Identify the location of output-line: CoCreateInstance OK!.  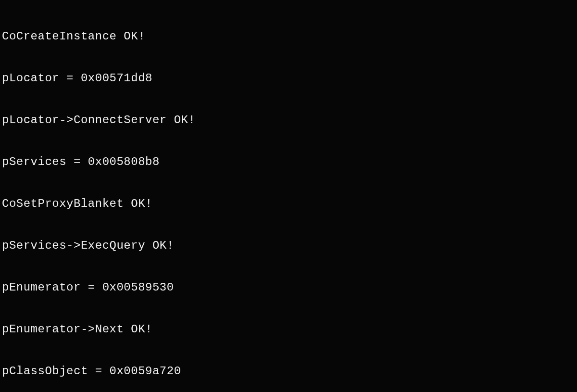
(74, 37).